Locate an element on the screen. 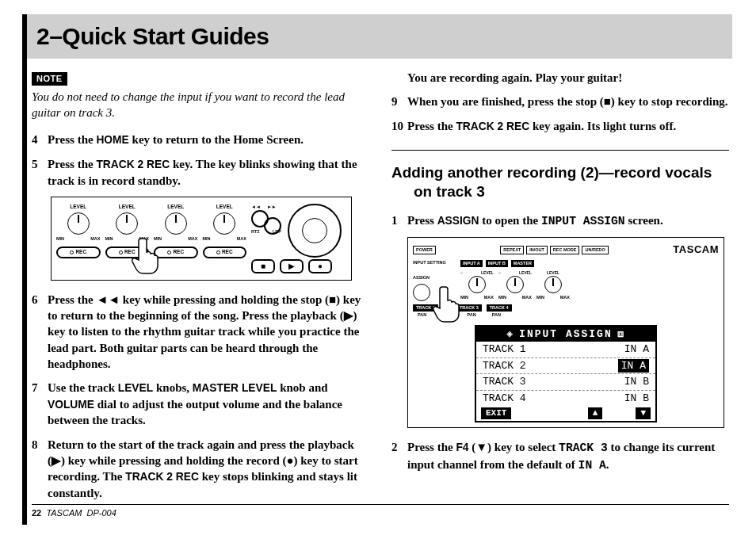 This screenshot has width=756, height=539. left-steps: 4 Press the HOME key to return to the Ho… is located at coordinates (200, 160).